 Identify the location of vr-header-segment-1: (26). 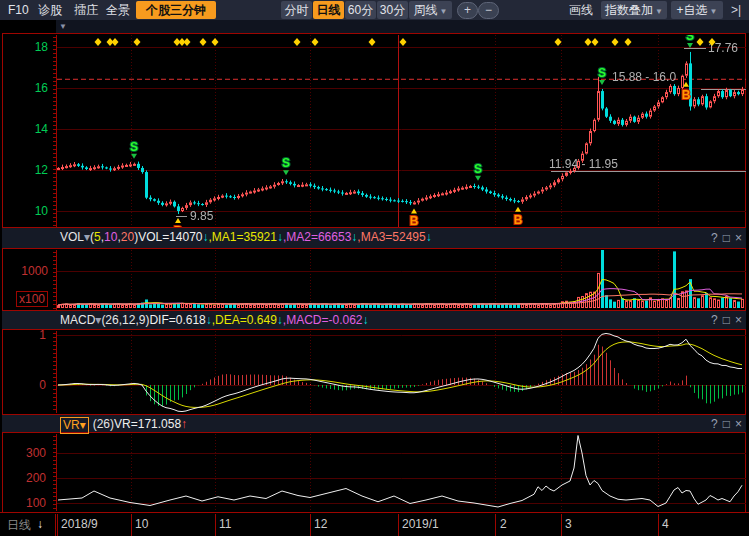
(104, 424).